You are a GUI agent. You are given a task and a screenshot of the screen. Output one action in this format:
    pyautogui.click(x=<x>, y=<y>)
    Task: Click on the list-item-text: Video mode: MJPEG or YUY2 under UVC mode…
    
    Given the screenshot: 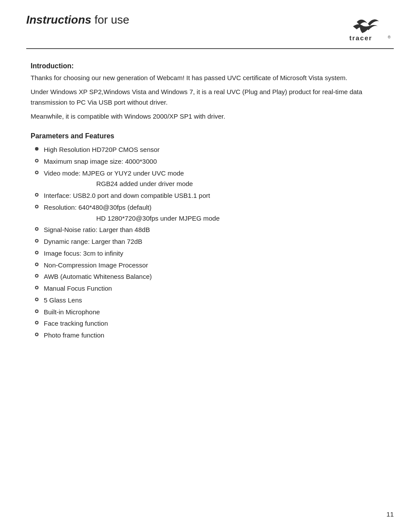 What is the action you would take?
    pyautogui.click(x=217, y=179)
    